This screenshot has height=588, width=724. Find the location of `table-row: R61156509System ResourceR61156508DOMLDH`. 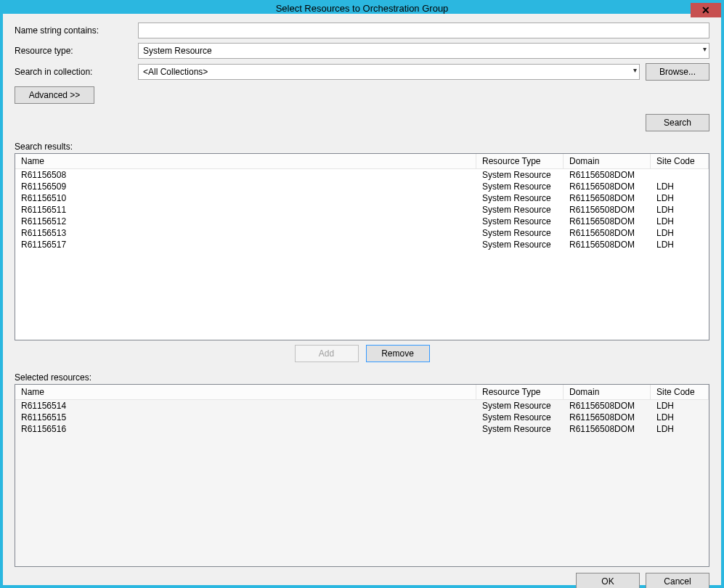

table-row: R61156509System ResourceR61156508DOMLDH is located at coordinates (362, 187).